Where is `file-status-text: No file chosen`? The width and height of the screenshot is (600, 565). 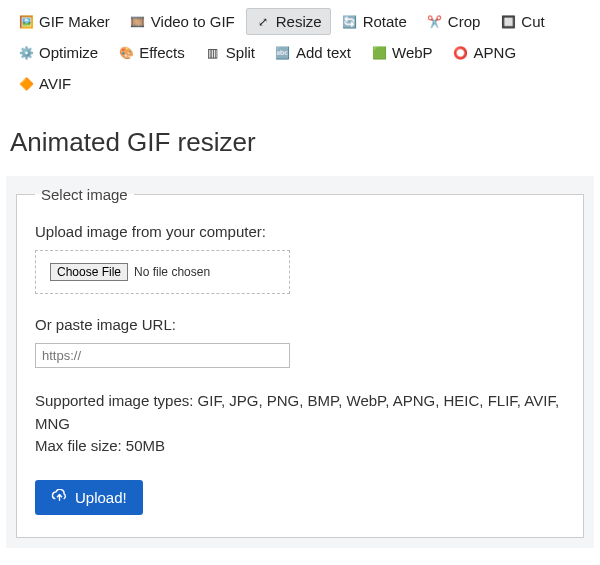 file-status-text: No file chosen is located at coordinates (172, 272).